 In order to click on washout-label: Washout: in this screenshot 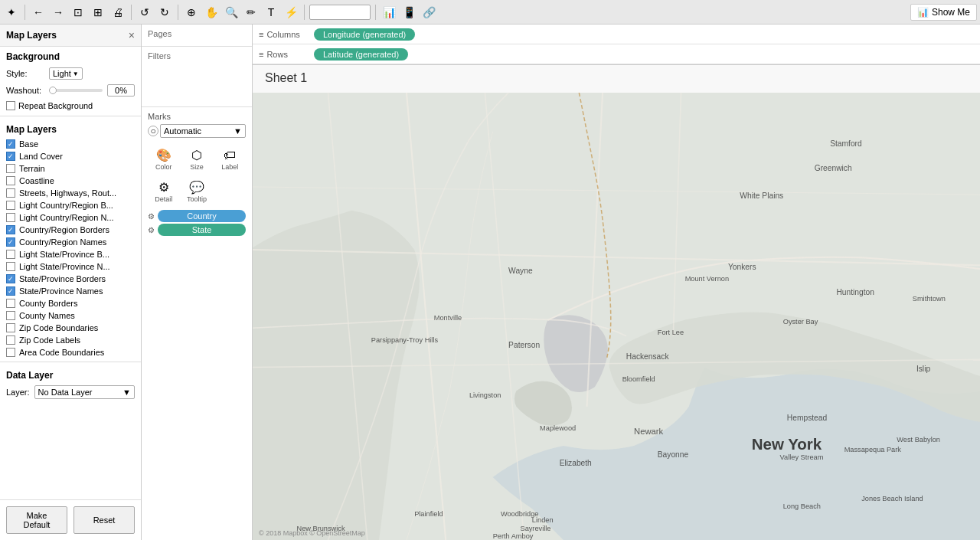, I will do `click(25, 90)`.